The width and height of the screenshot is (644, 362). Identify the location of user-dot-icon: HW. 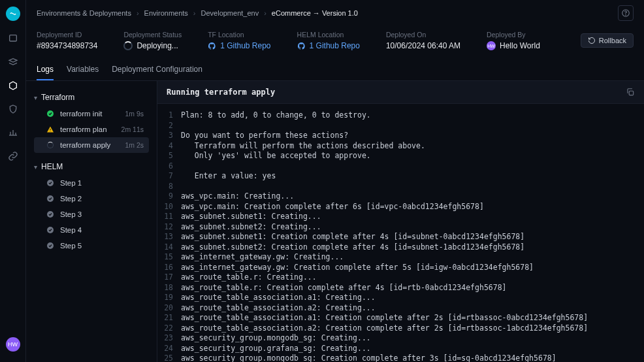
(491, 46).